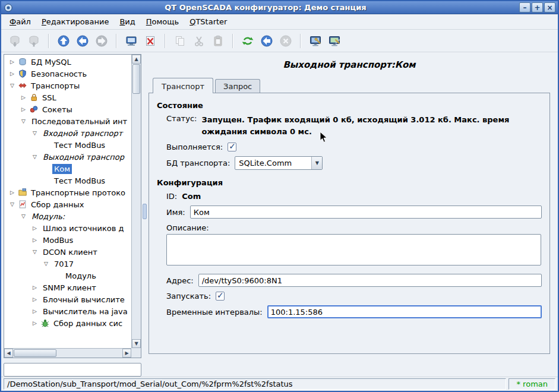 This screenshot has height=392, width=559. I want to click on security-icon, so click(24, 74).